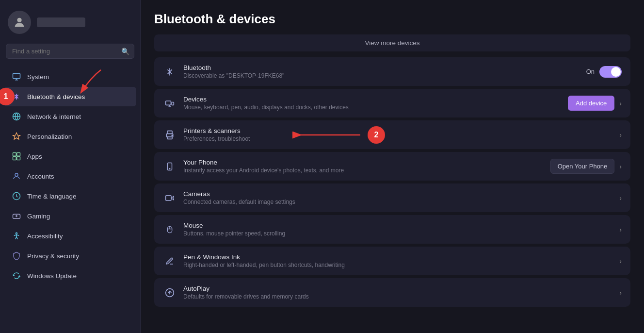  I want to click on settings-section-mouse: Mouse Buttons, mouse pointer speed, scro…, so click(392, 229).